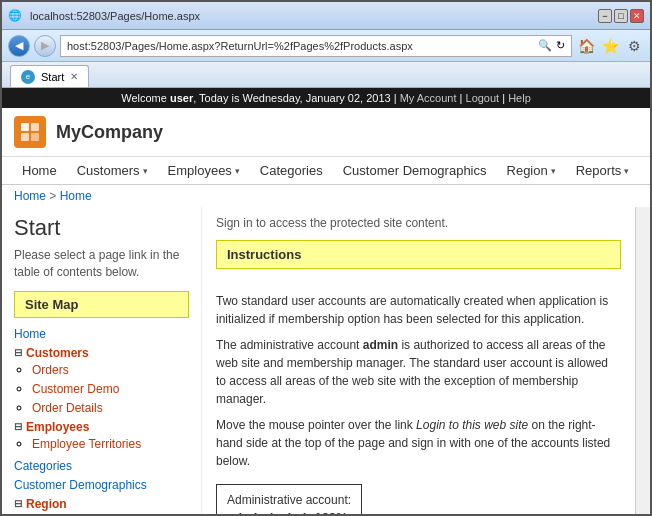 This screenshot has height=516, width=652. What do you see at coordinates (102, 484) in the screenshot?
I see `sitemap-item-customer-demographics: Customer Demographics` at bounding box center [102, 484].